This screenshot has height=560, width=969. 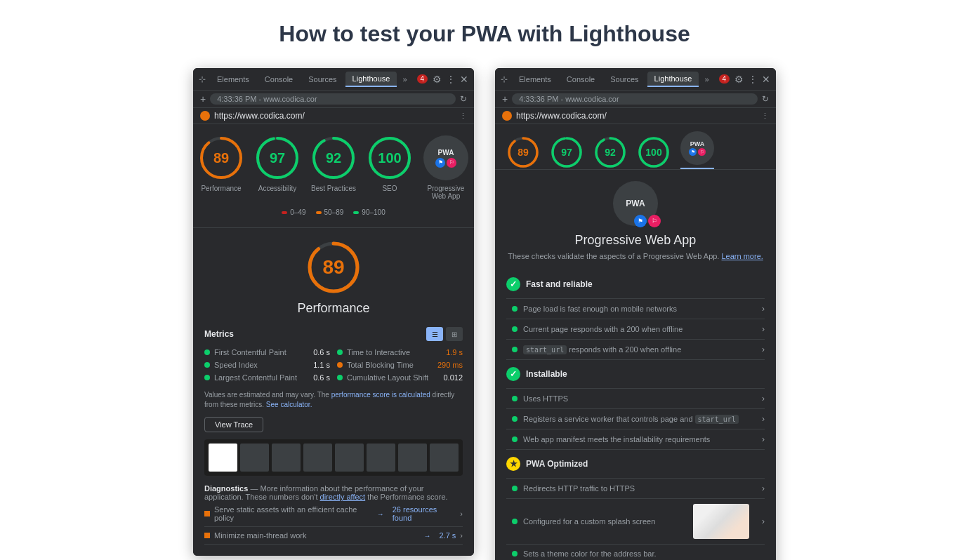 I want to click on right-tab-lighthouse: Lighthouse, so click(x=673, y=79).